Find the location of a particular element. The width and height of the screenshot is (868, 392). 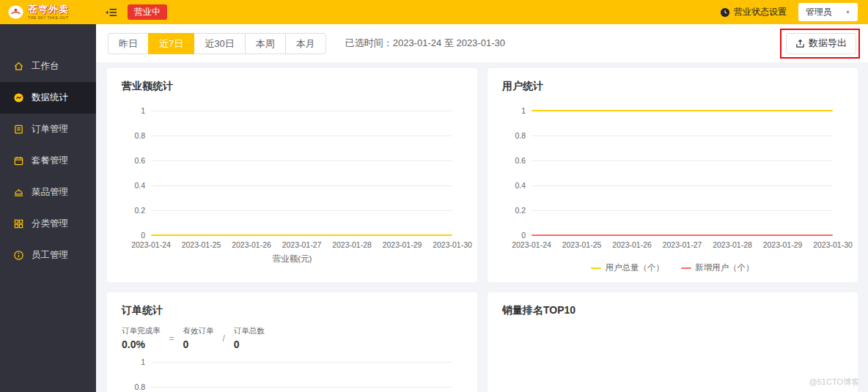

legend-label: 营业额(元) is located at coordinates (293, 259).